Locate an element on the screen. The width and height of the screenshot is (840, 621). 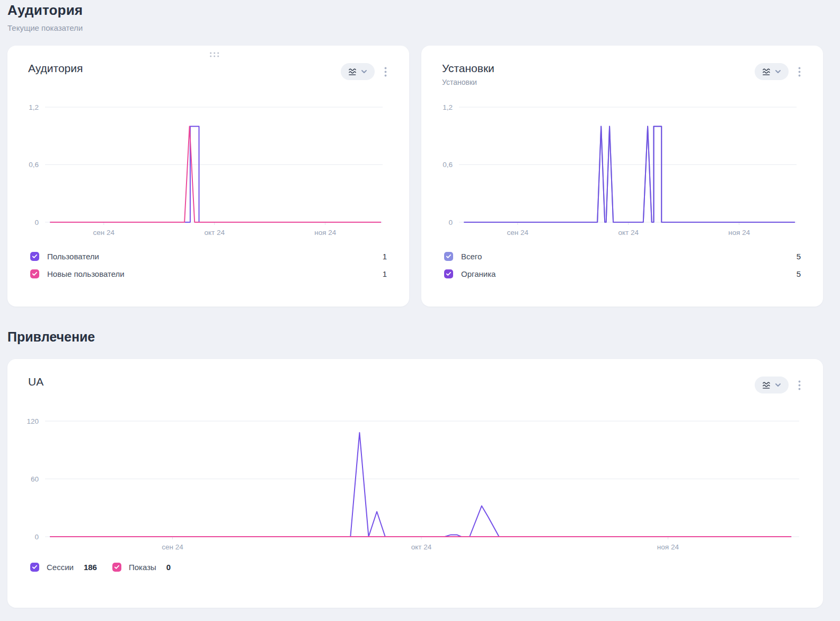
legend-label-sessions: Сессии is located at coordinates (60, 567).